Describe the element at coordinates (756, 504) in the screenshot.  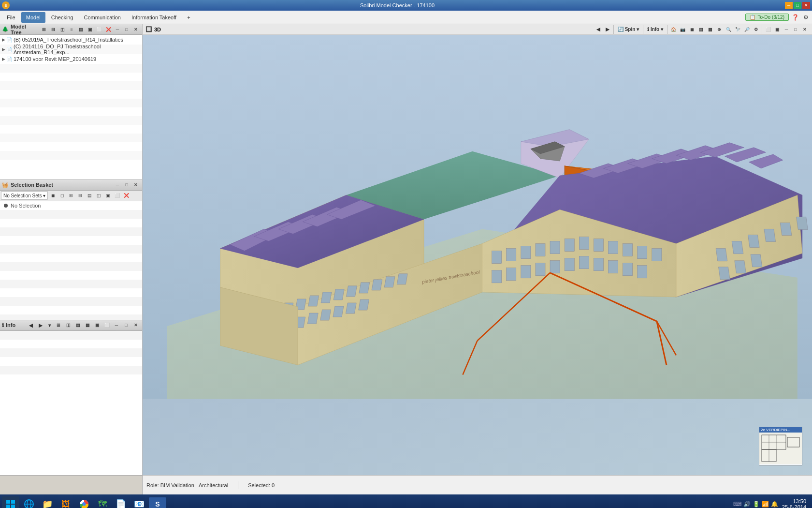
I see `system-tray: ⌨ 🔊 🔋 📶 🔔` at that location.